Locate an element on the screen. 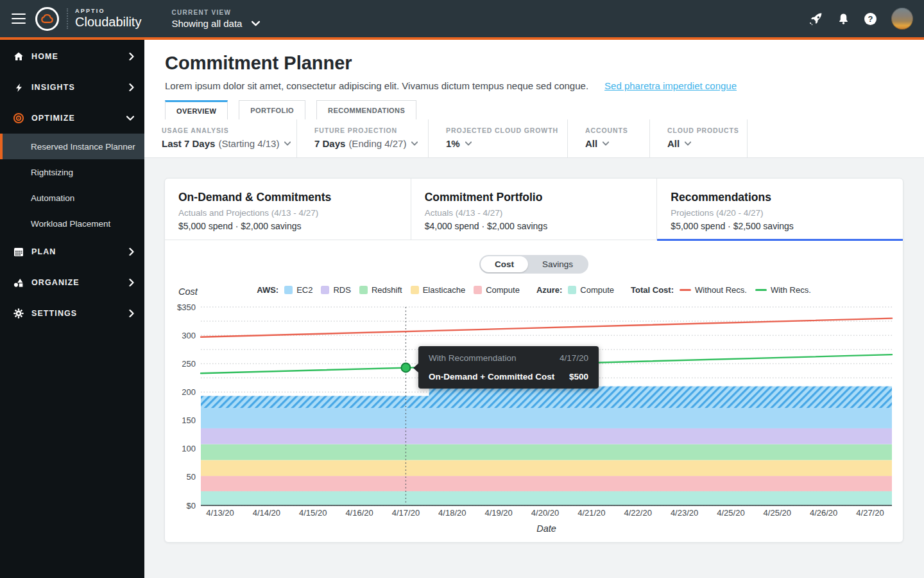 This screenshot has width=924, height=578. summary-card-title: Commitment Portfolio is located at coordinates (541, 198).